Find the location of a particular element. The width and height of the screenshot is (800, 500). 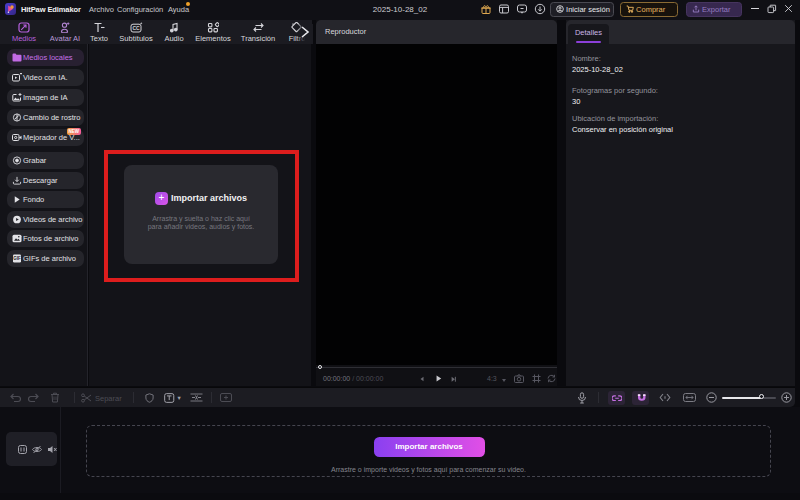

svg-text: GIF is located at coordinates (17, 258).